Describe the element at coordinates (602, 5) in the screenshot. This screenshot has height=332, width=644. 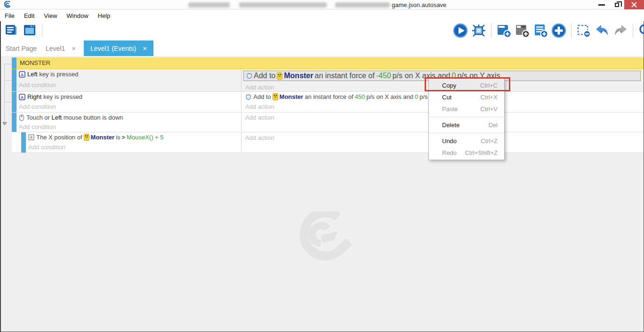
I see `minimize-button` at that location.